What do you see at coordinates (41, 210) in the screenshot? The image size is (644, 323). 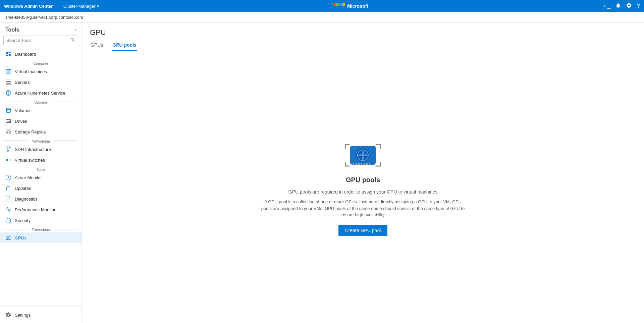 I see `sidebar-item-performance-monitor: Performance Monitor` at bounding box center [41, 210].